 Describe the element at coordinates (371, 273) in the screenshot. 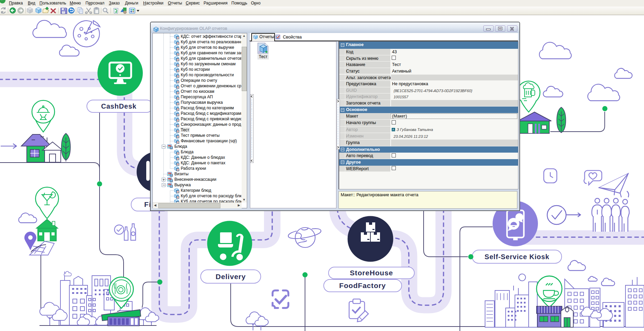

I see `svg-text: StoreHouse` at that location.